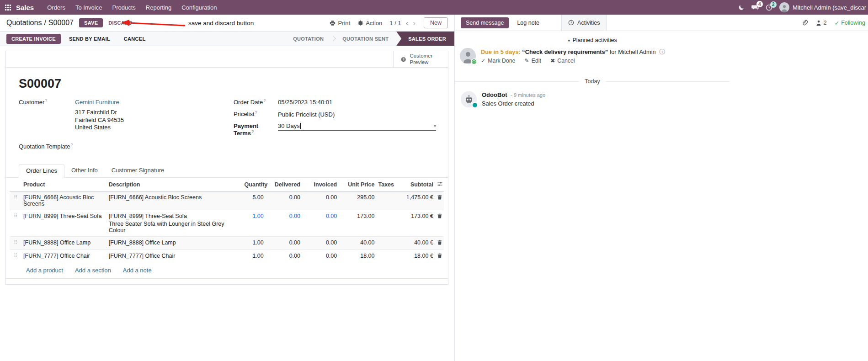  I want to click on order-line-row: ⠿ [FURN_8999] Three-Seat Sofa [FURN_8999…, so click(227, 223).